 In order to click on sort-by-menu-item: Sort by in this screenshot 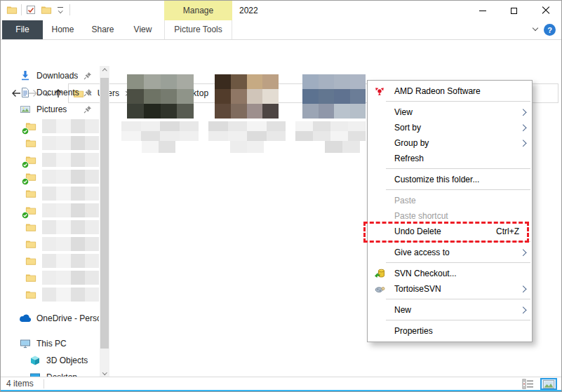, I will do `click(450, 128)`.